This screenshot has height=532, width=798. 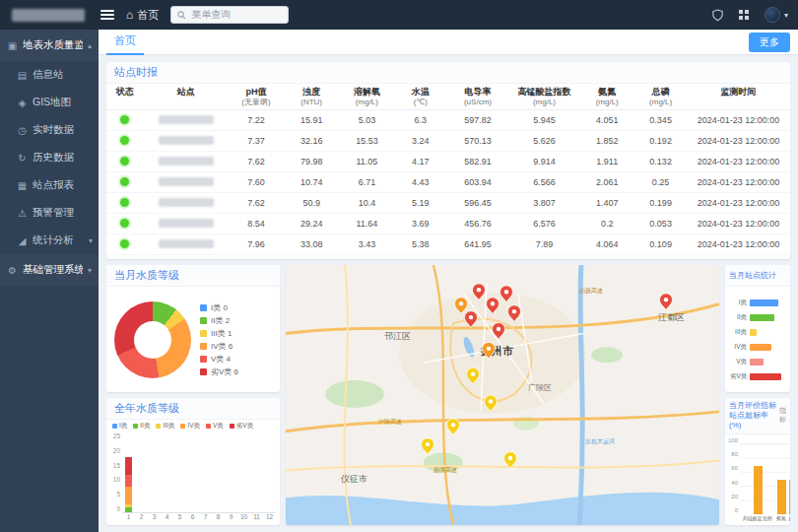 I want to click on bar-slot: 7, so click(x=205, y=478).